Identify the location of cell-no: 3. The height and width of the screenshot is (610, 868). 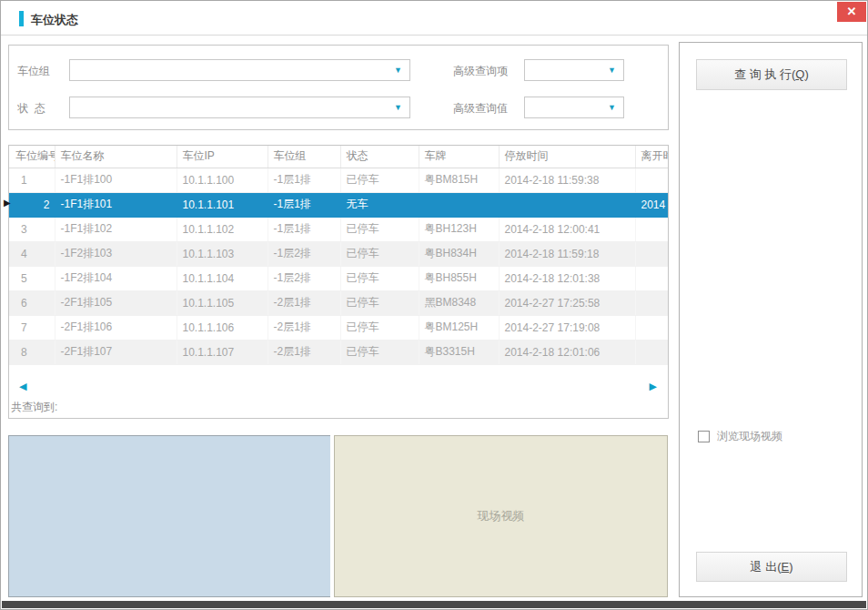
(32, 229).